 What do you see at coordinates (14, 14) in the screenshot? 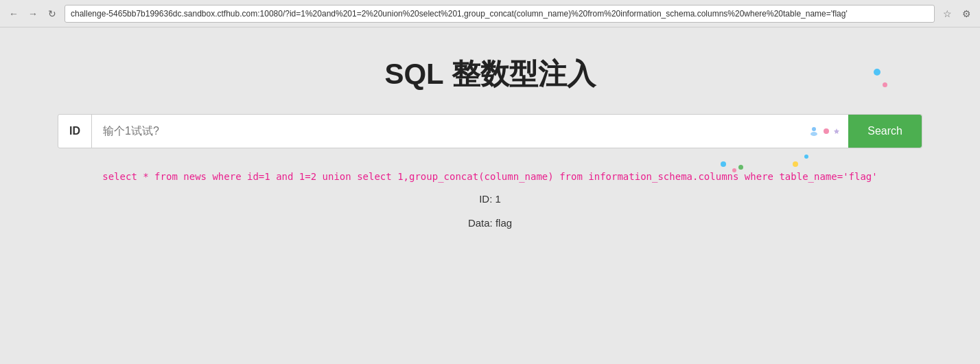
I see `back-icon: ←` at bounding box center [14, 14].